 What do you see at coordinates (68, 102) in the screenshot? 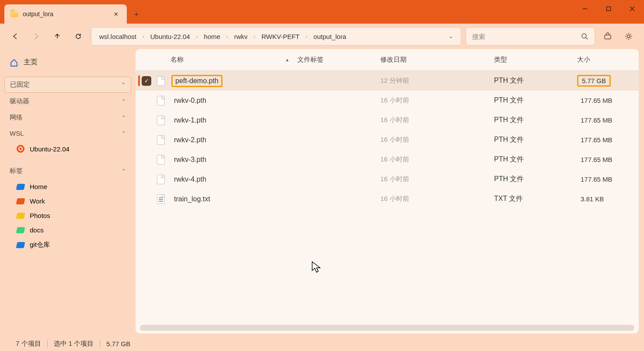
I see `sidebar-drives-section: 驱动器 ⌃` at bounding box center [68, 102].